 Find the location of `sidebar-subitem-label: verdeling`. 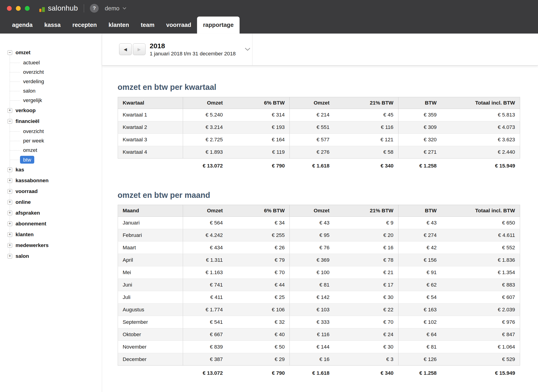

sidebar-subitem-label: verdeling is located at coordinates (34, 81).